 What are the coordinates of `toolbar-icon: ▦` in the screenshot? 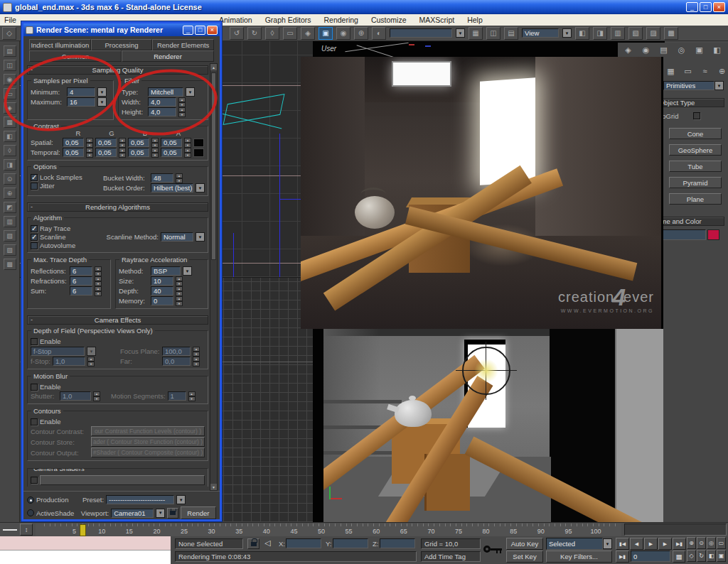 It's located at (476, 33).